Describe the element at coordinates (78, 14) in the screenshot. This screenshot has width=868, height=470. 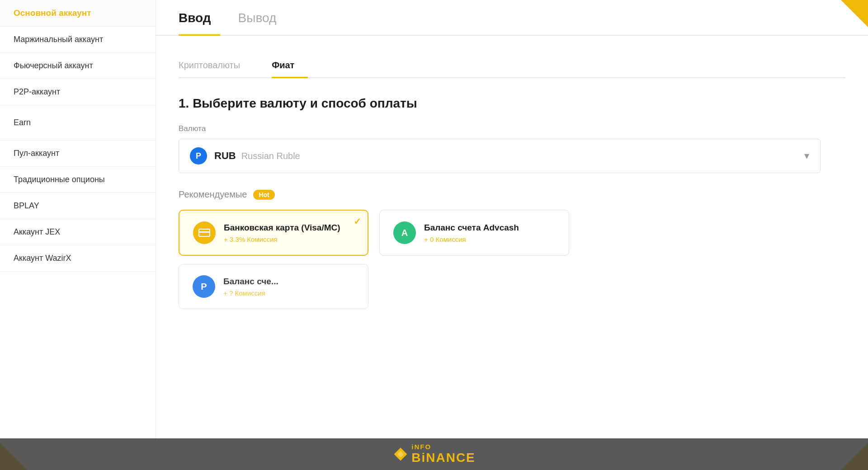
I see `sidebar-item-main-account: Основной аккаунт` at that location.